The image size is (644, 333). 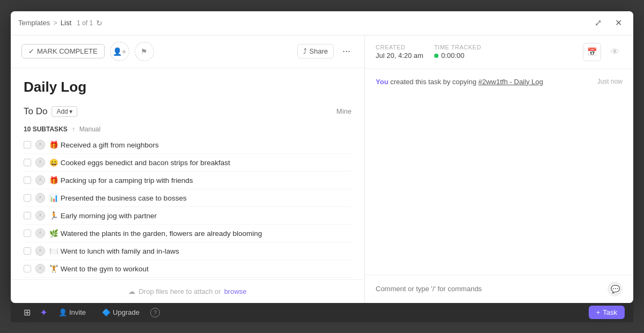 What do you see at coordinates (99, 23) in the screenshot?
I see `refresh-icon: ↻` at bounding box center [99, 23].